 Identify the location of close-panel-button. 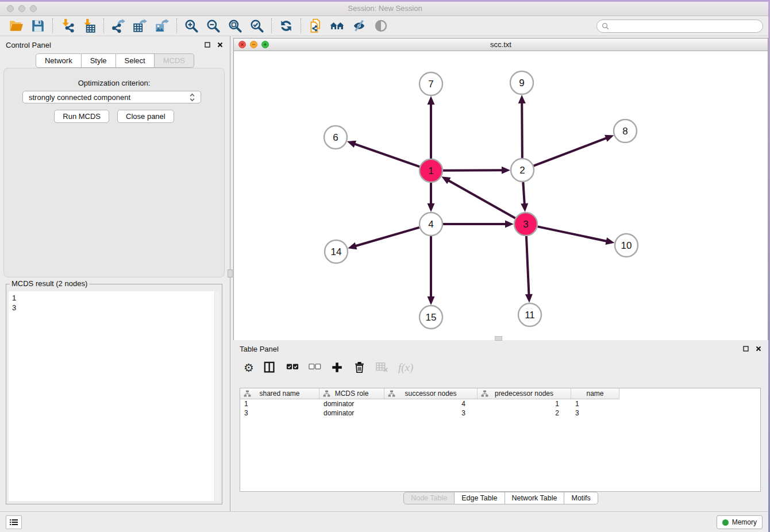
(220, 45).